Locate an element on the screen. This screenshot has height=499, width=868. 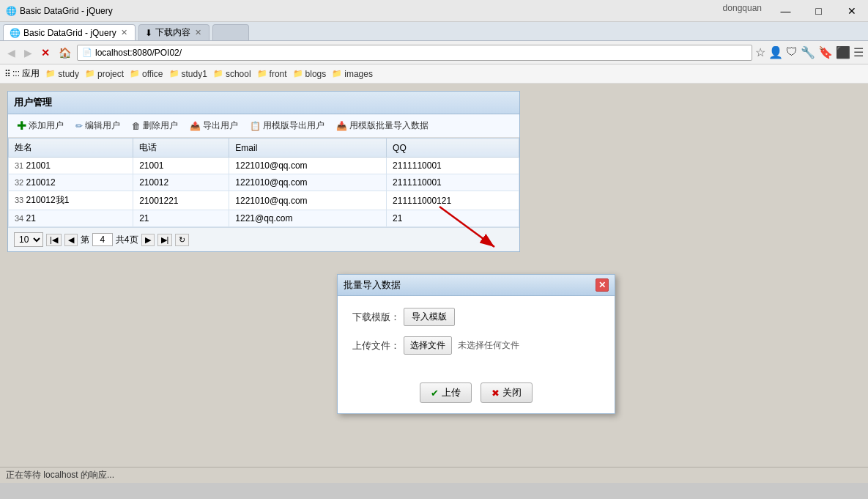
bookmarks-bar: ⠿ ::: 应用 📁 study 📁 project 📁 office 📁 st… is located at coordinates (434, 74).